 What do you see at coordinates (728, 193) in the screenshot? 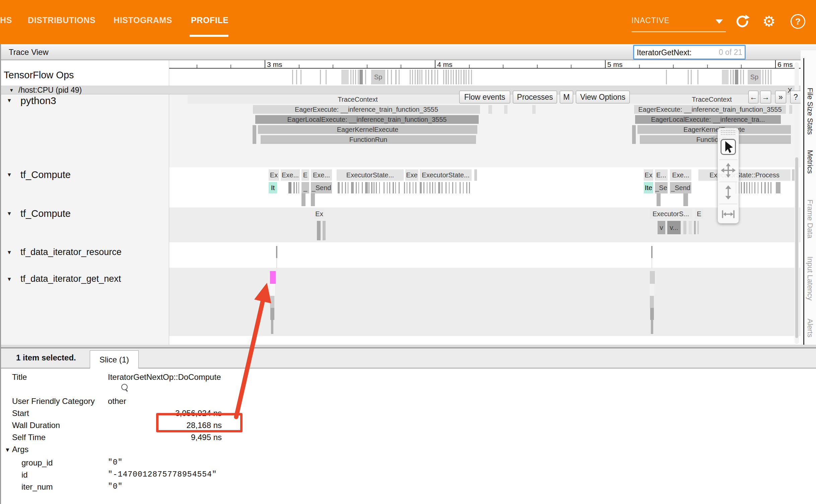
I see `zoom-tool-button` at bounding box center [728, 193].